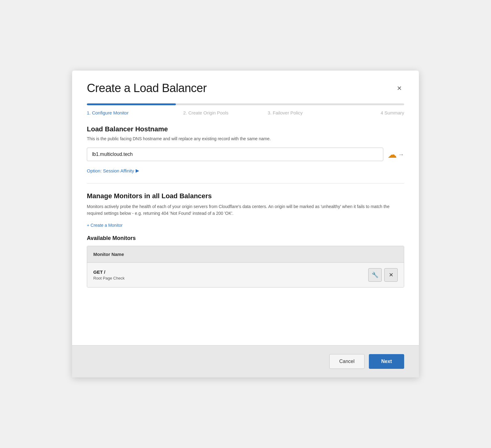  I want to click on step-4: 4 Summary, so click(365, 113).